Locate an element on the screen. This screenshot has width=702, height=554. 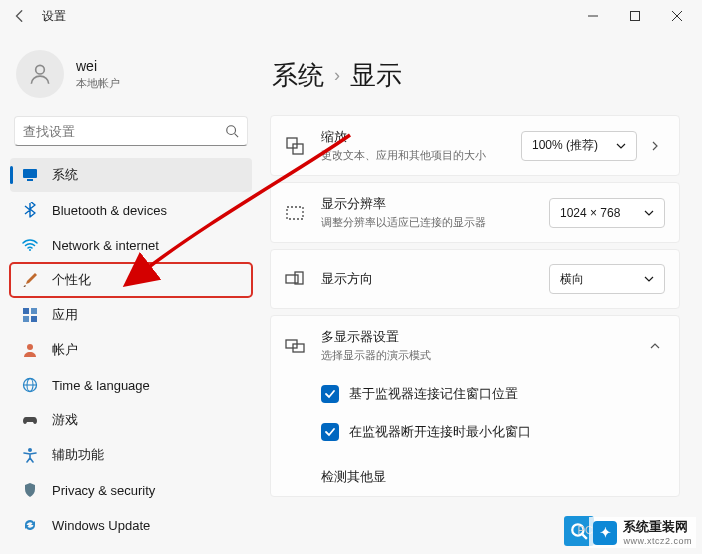
close-button is located at coordinates (677, 16).